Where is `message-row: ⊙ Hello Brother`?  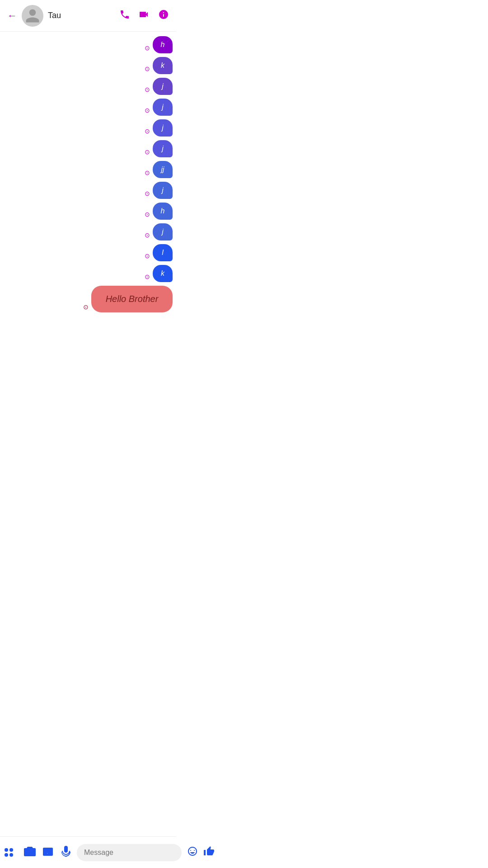
message-row: ⊙ Hello Brother is located at coordinates (88, 299).